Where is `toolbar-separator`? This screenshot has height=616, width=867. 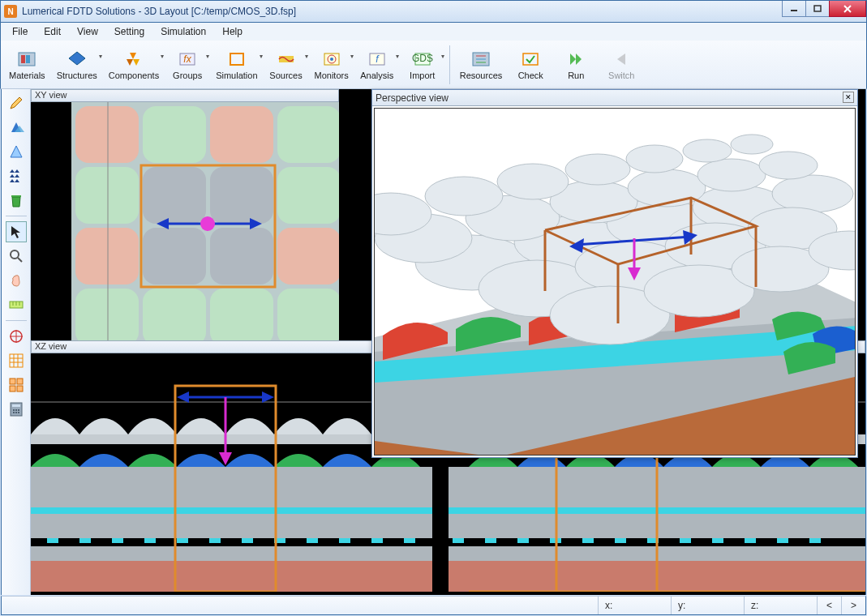 toolbar-separator is located at coordinates (449, 65).